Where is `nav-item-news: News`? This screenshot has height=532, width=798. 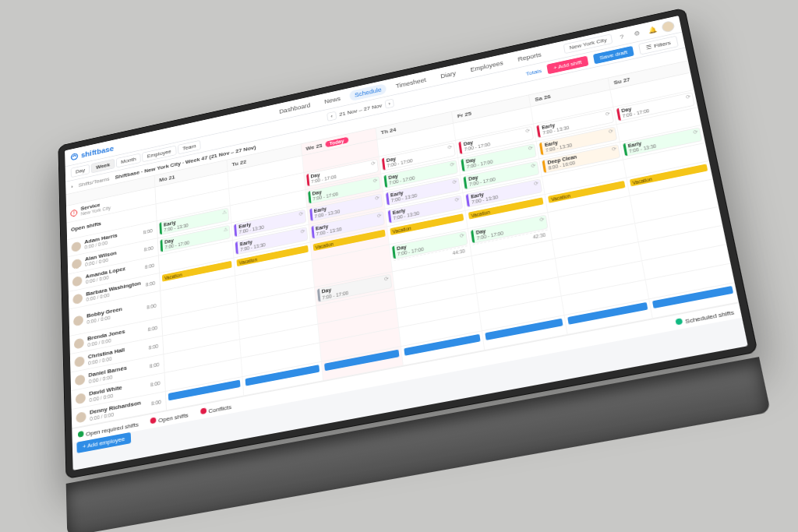
nav-item-news: News is located at coordinates (332, 100).